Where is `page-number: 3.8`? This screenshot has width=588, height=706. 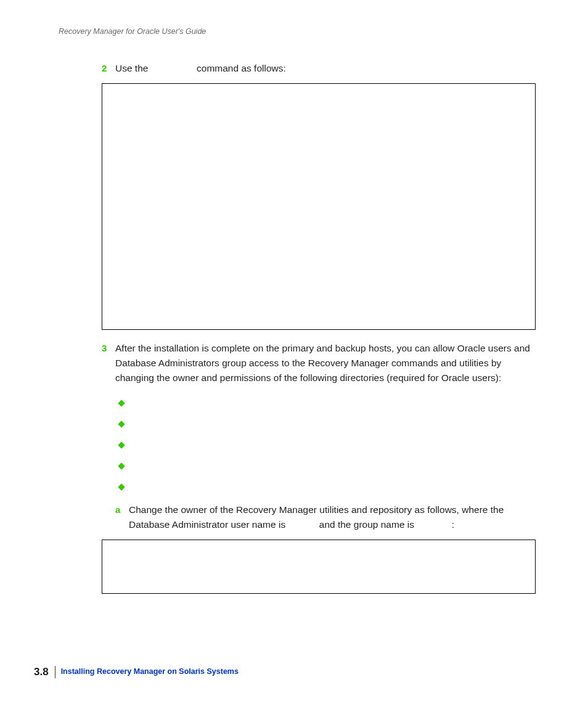
page-number: 3.8 is located at coordinates (41, 672).